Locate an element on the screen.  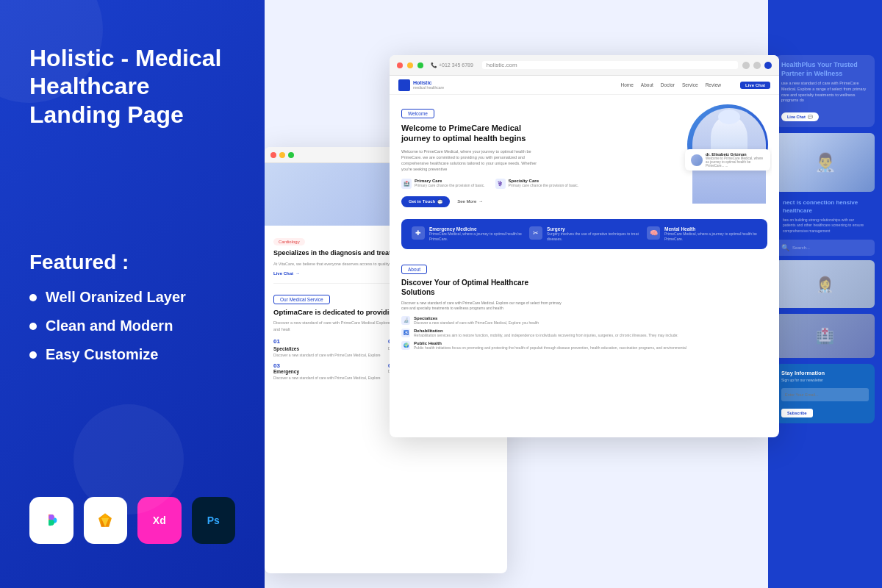
nav-cta-button: Live Chat is located at coordinates (756, 85).